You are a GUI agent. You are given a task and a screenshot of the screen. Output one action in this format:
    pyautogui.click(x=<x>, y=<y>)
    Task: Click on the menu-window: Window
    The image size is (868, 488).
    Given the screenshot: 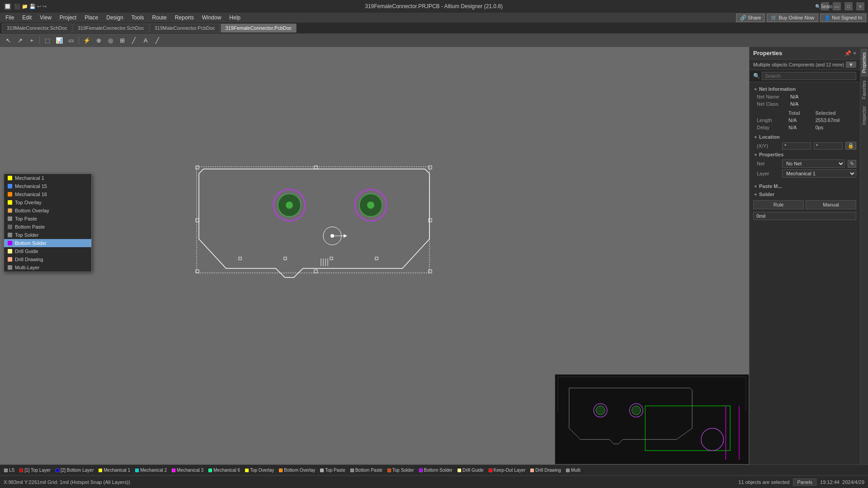 What is the action you would take?
    pyautogui.click(x=212, y=18)
    